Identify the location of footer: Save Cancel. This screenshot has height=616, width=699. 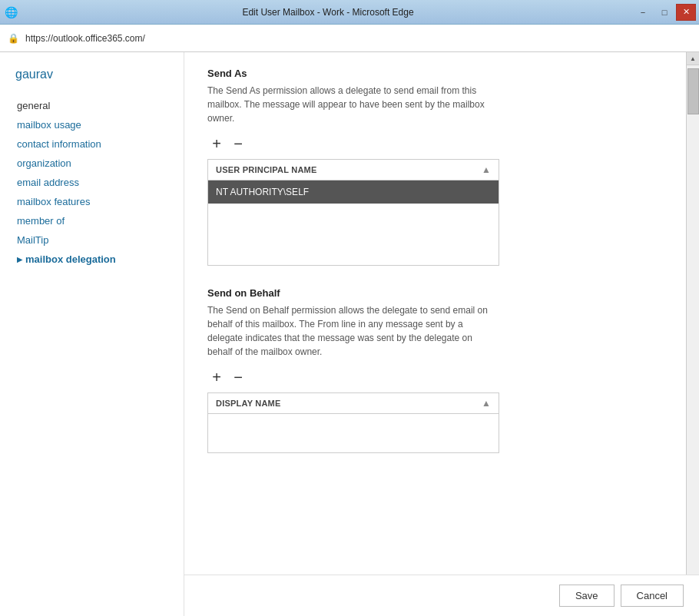
(442, 595).